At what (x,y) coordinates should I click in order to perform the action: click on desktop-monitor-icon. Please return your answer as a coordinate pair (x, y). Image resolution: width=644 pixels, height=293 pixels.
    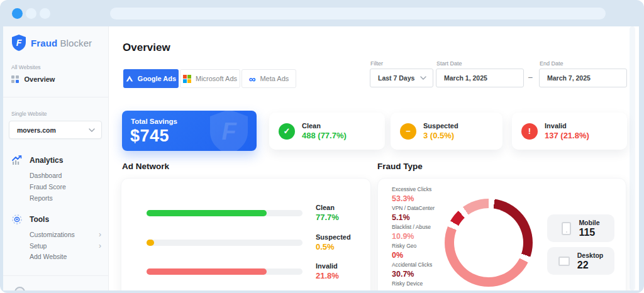
    Looking at the image, I should click on (564, 262).